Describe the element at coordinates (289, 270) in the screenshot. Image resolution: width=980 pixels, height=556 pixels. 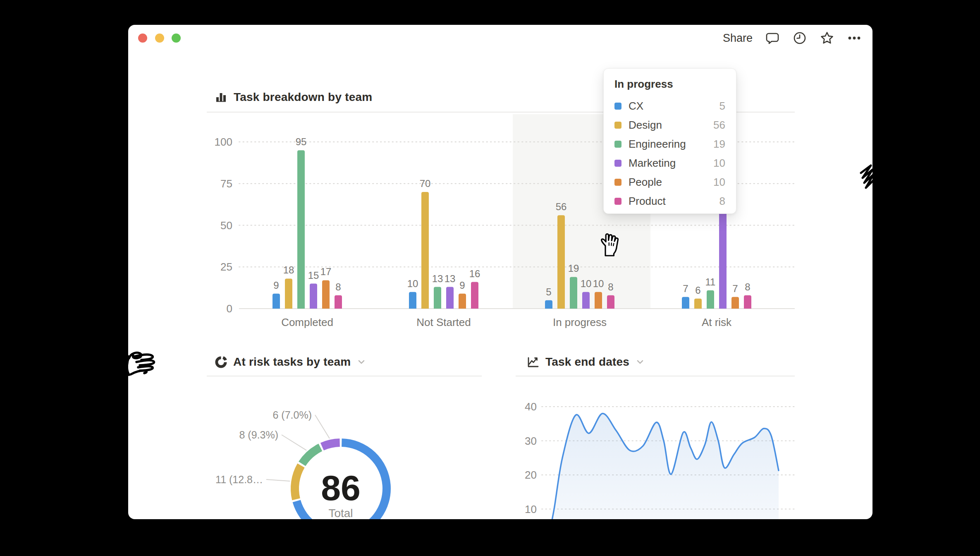
I see `bar-value-label: 18` at that location.